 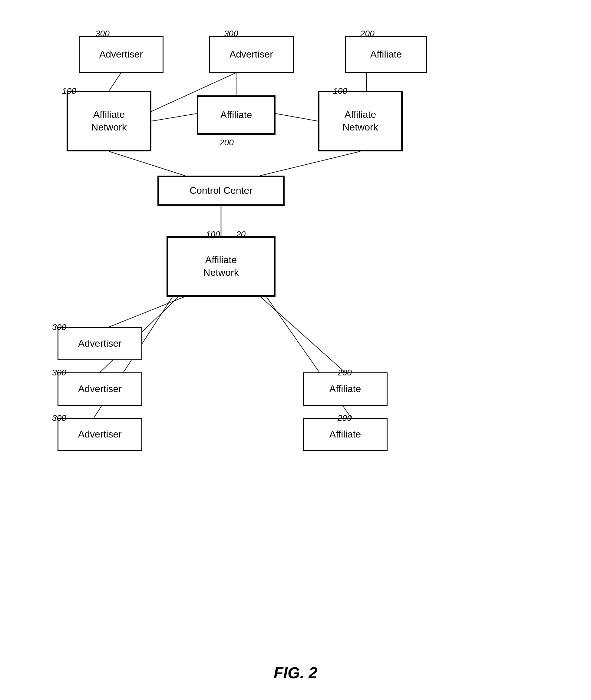 What do you see at coordinates (360, 121) in the screenshot?
I see `affiliate-network-right-box: AffiliateNetwork` at bounding box center [360, 121].